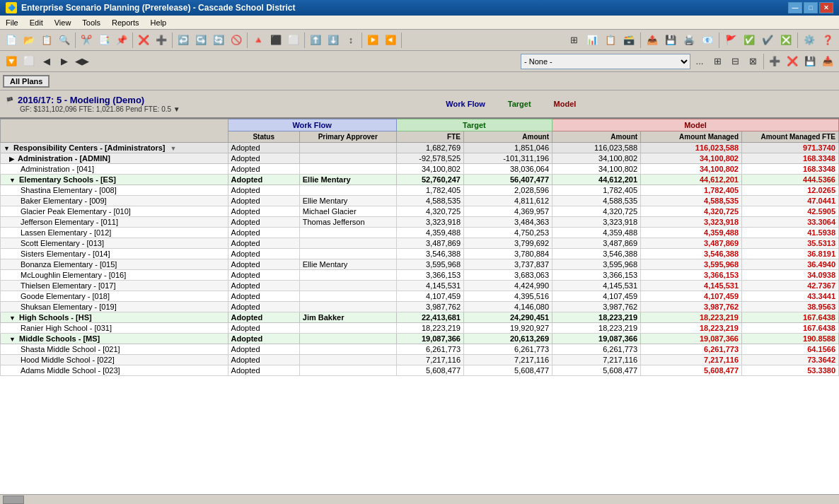  I want to click on table-row: ▼ Middle Schools - [MS] Adopted 19,087,3…, so click(420, 339).